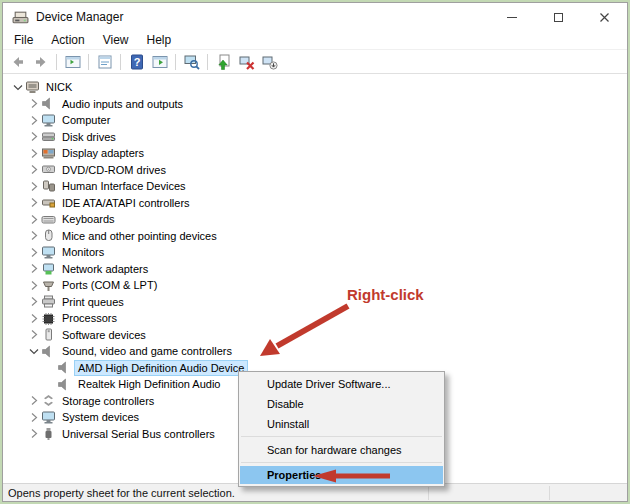  Describe the element at coordinates (512, 17) in the screenshot. I see `minimize-button` at that location.